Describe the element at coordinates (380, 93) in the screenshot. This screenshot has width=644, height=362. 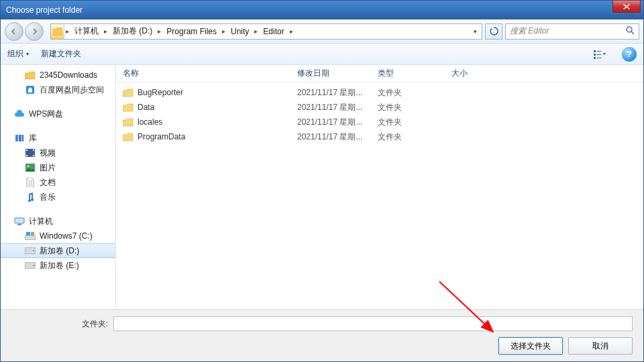
I see `file-row: BugReporter2021/11/17 星期...文件夹` at that location.